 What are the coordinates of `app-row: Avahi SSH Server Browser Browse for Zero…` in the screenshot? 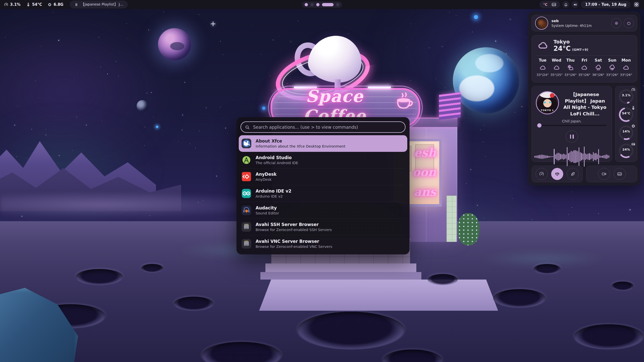 It's located at (323, 227).